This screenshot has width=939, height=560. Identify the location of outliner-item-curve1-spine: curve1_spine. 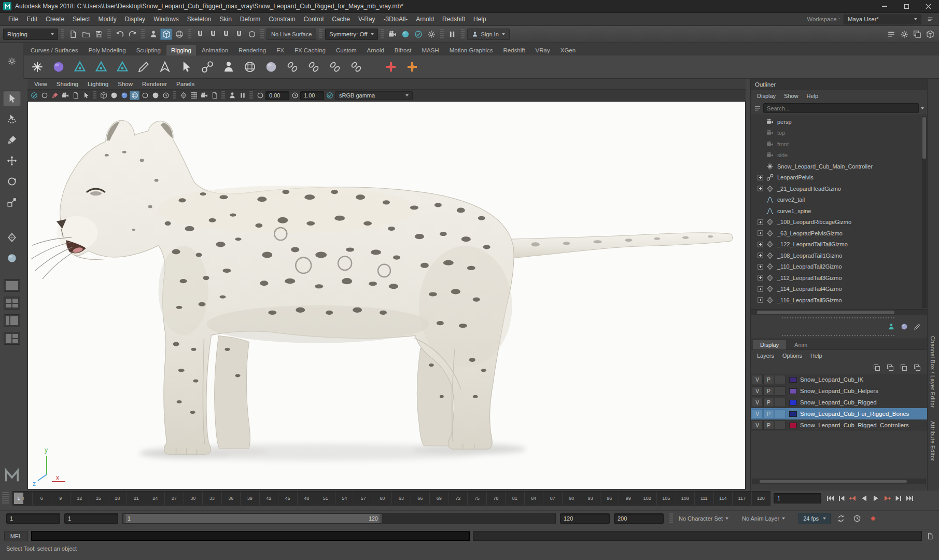
(839, 211).